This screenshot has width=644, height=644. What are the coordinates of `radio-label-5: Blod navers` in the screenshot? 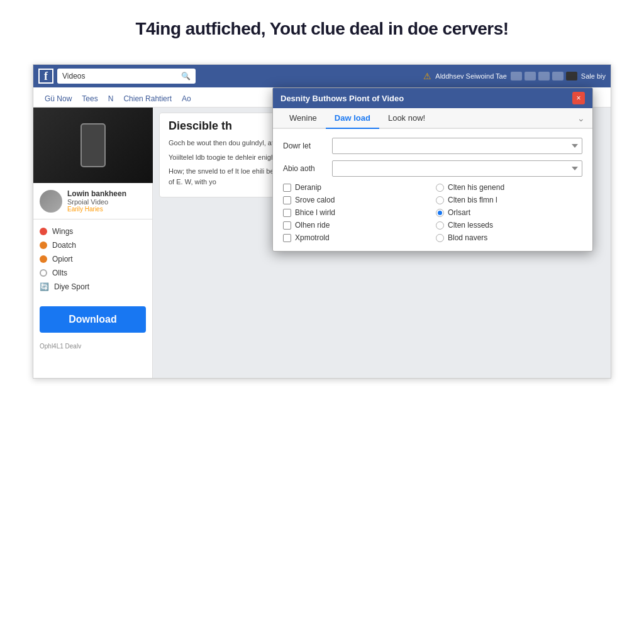 It's located at (468, 238).